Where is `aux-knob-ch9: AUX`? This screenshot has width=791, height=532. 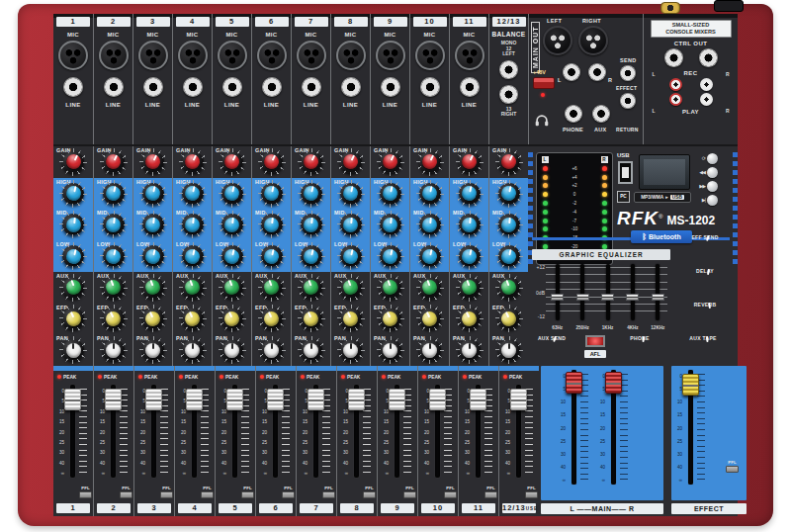 aux-knob-ch9: AUX is located at coordinates (390, 288).